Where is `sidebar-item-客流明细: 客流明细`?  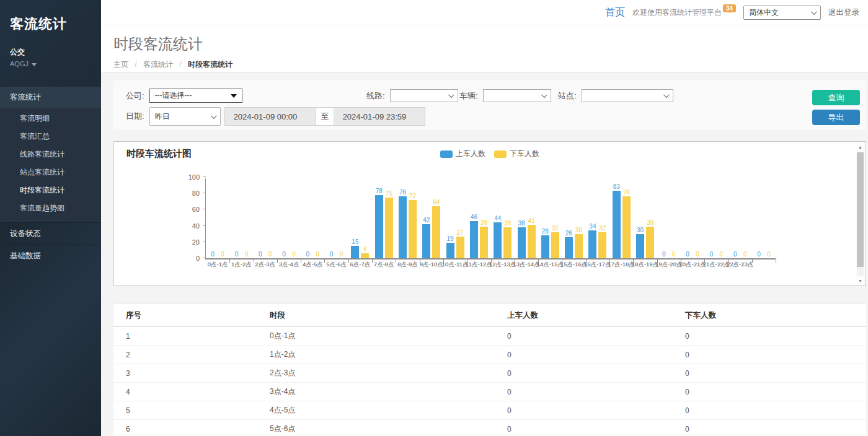 sidebar-item-客流明细: 客流明细 is located at coordinates (51, 119).